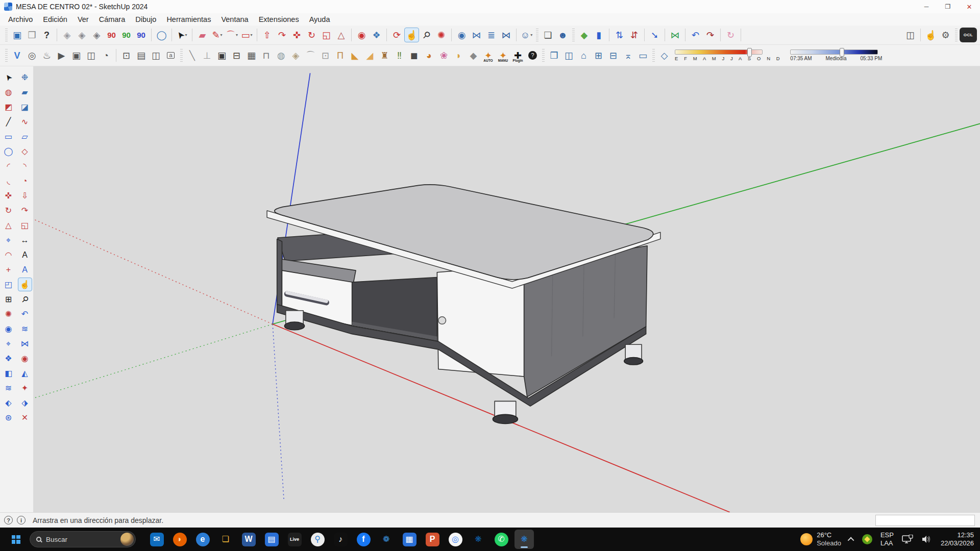 Image resolution: width=980 pixels, height=551 pixels. Describe the element at coordinates (156, 55) in the screenshot. I see `panel-door-button: ◫` at that location.